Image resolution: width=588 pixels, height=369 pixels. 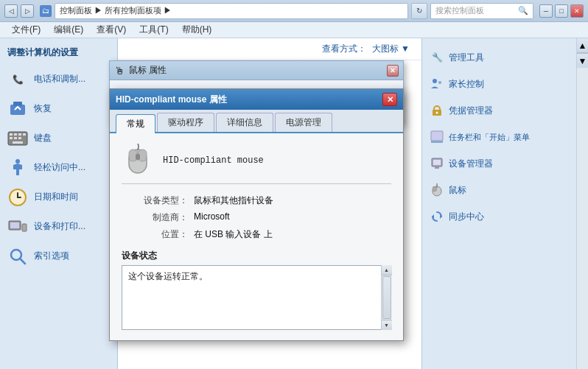 I want to click on address-text: 控制面板 ▶ 所有控制面板项 ▶, so click(x=116, y=10).